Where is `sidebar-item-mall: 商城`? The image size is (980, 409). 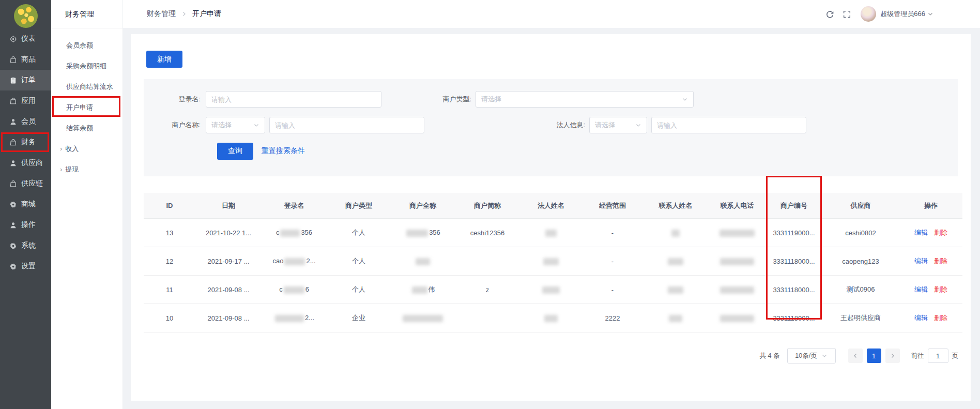
sidebar-item-mall: 商城 is located at coordinates (26, 204).